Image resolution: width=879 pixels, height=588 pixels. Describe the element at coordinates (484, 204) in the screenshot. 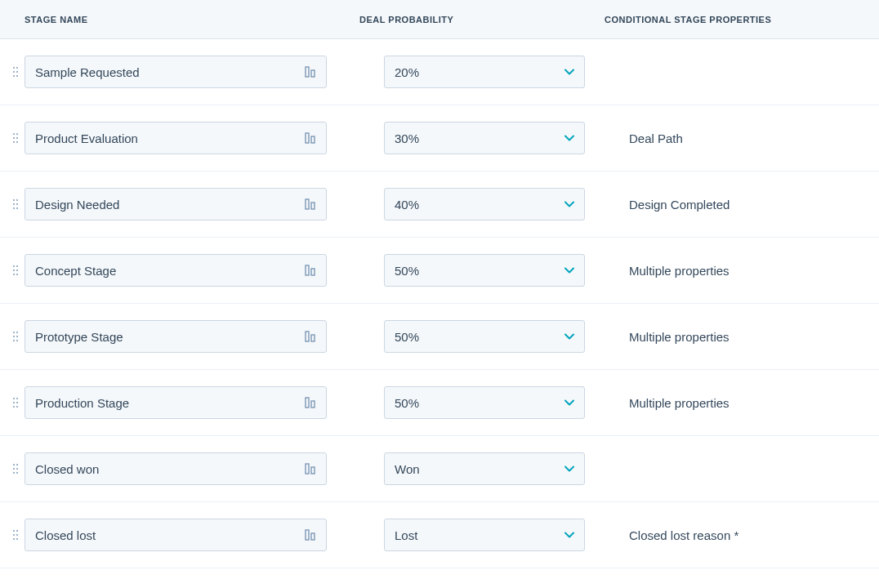

I see `probability-select: 40%` at that location.